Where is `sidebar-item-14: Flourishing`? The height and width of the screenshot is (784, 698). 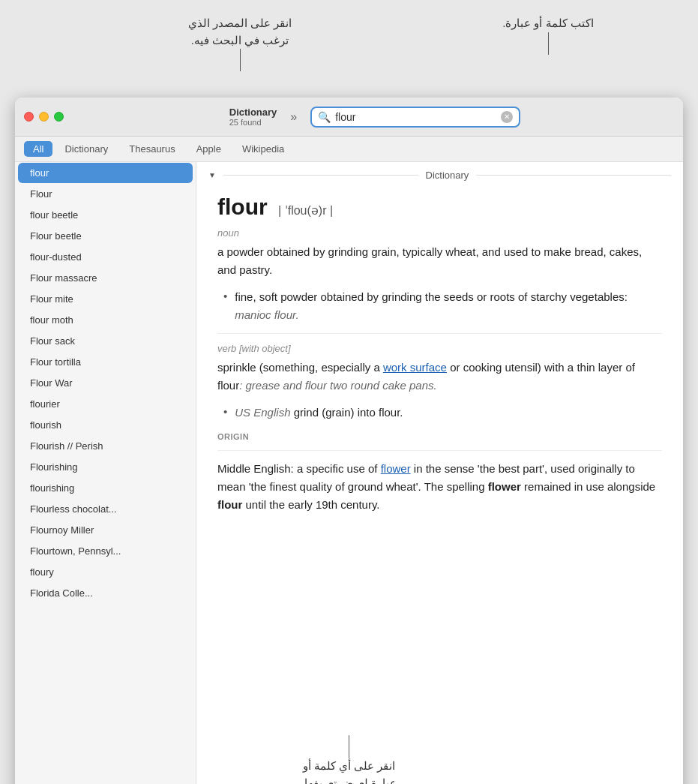 sidebar-item-14: Flourishing is located at coordinates (105, 467).